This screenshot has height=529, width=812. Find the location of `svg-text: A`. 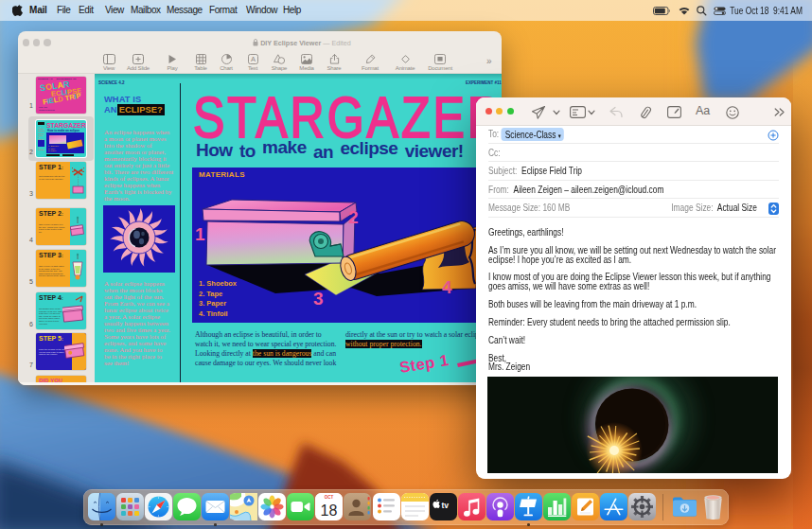

svg-text: A is located at coordinates (254, 59).